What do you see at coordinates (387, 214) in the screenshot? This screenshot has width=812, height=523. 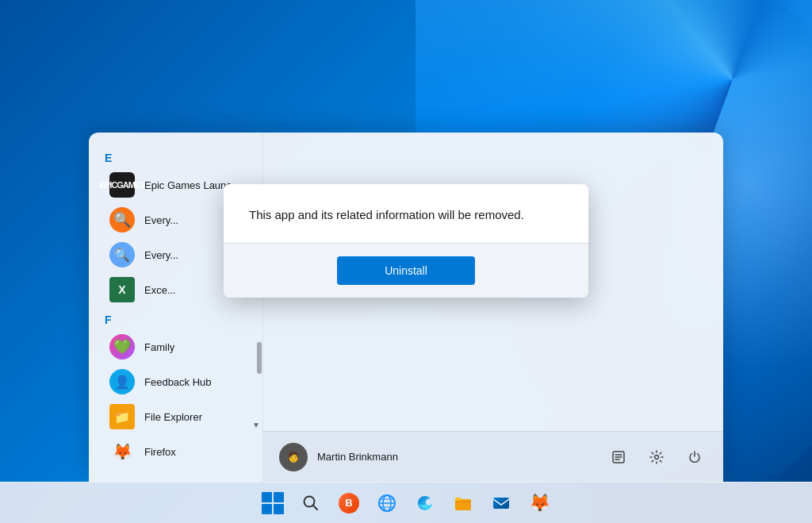 I see `dialog-message: This app and its related information wil…` at bounding box center [387, 214].